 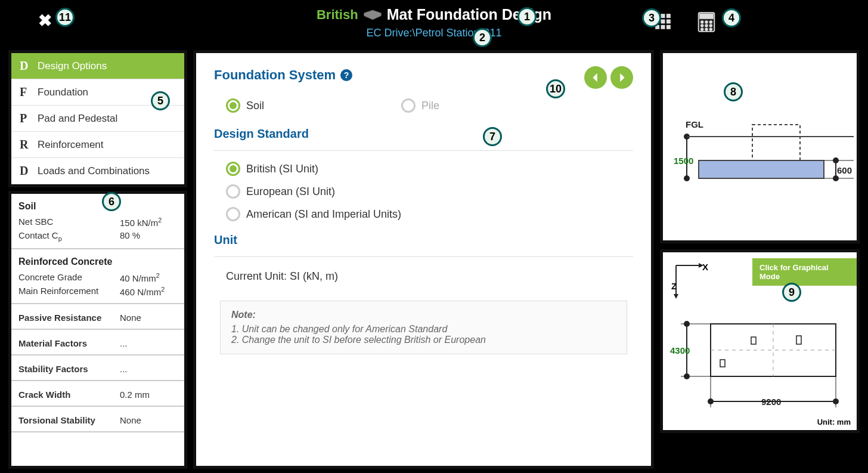 I want to click on plan-unit-label: Unit: mm, so click(x=834, y=422).